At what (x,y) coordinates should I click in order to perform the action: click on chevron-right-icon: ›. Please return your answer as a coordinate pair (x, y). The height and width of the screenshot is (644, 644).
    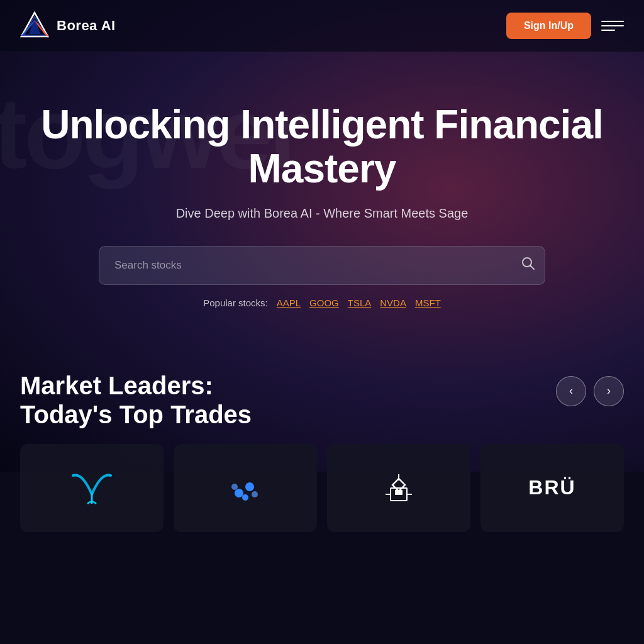
    Looking at the image, I should click on (609, 391).